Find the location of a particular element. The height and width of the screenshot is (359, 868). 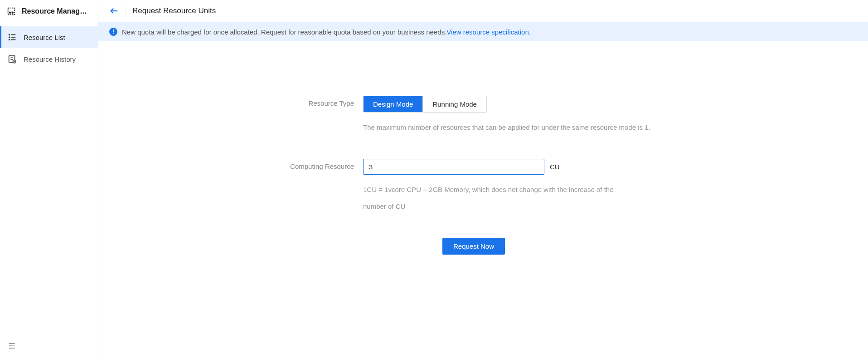

computing-resource-suffix: CU is located at coordinates (555, 167).